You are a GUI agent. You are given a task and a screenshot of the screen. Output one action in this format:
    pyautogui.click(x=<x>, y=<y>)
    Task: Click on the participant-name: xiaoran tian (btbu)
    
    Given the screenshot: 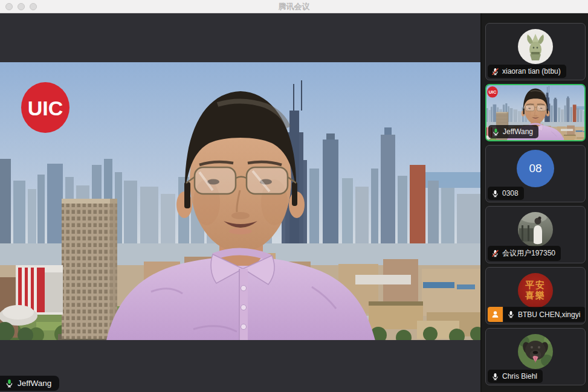 What is the action you would take?
    pyautogui.click(x=532, y=71)
    